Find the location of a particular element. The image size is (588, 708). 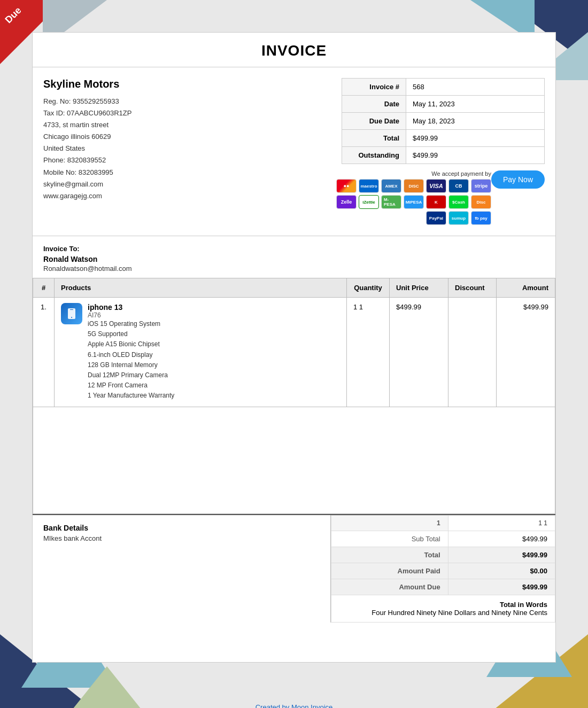

product-model: AI76 is located at coordinates (131, 315).